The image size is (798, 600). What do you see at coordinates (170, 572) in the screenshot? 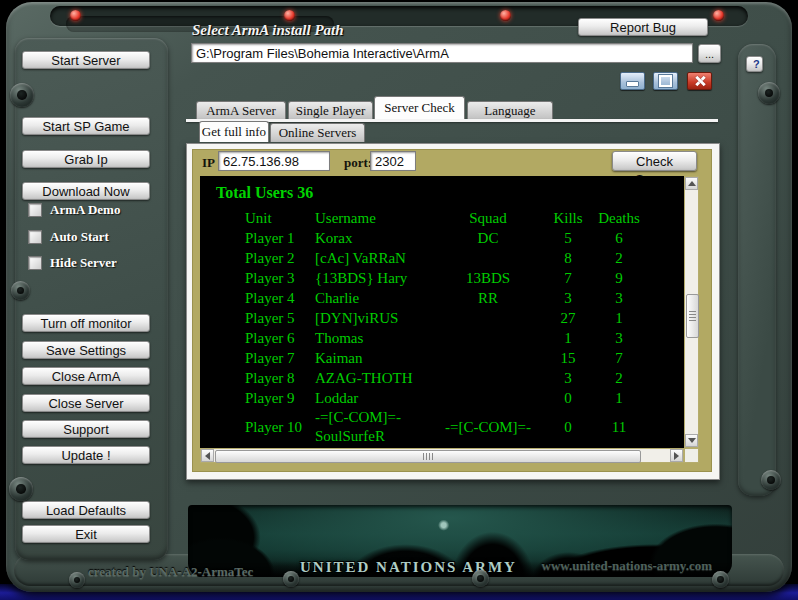
I see `created-by-text: created by UNA-A2-ArmaTec` at bounding box center [170, 572].